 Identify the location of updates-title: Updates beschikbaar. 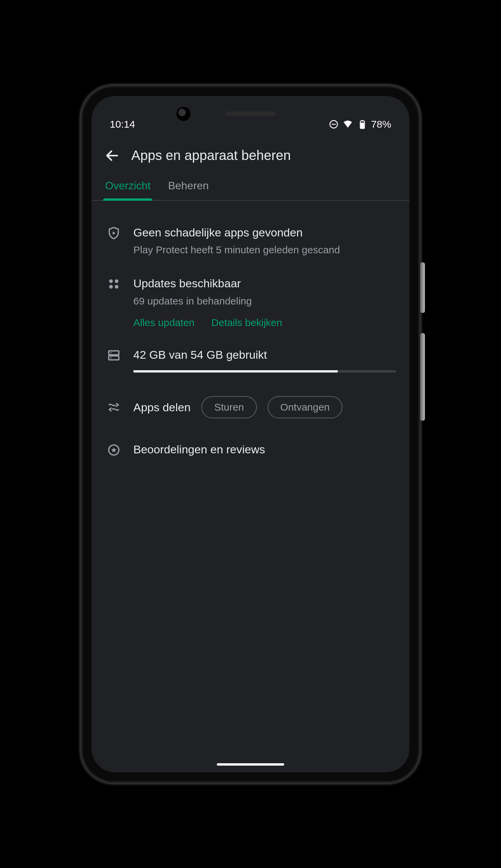
(265, 284).